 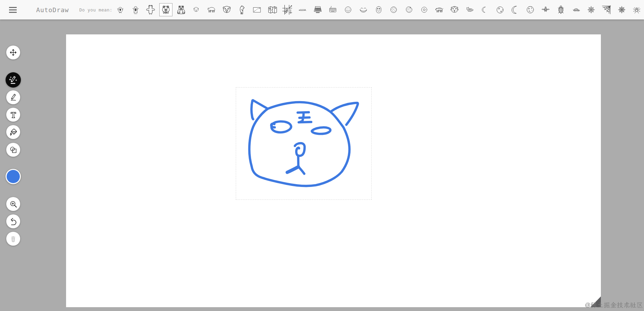 What do you see at coordinates (13, 115) in the screenshot?
I see `type-tool-button` at bounding box center [13, 115].